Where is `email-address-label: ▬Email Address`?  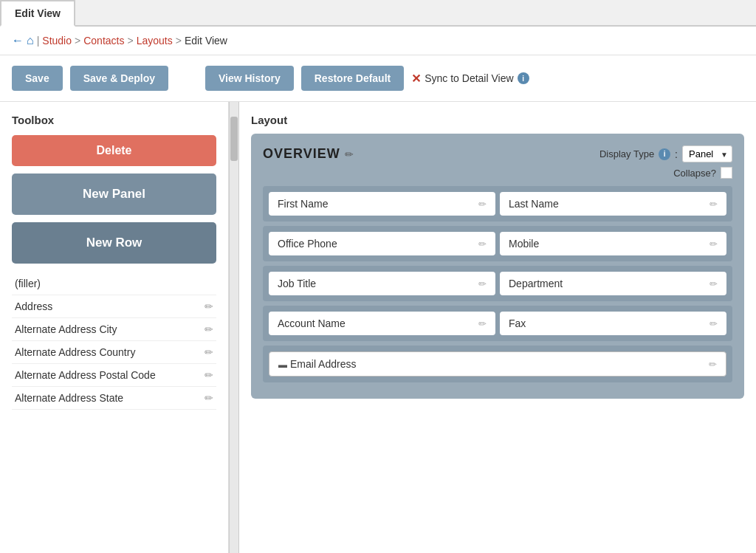 email-address-label: ▬Email Address is located at coordinates (317, 364).